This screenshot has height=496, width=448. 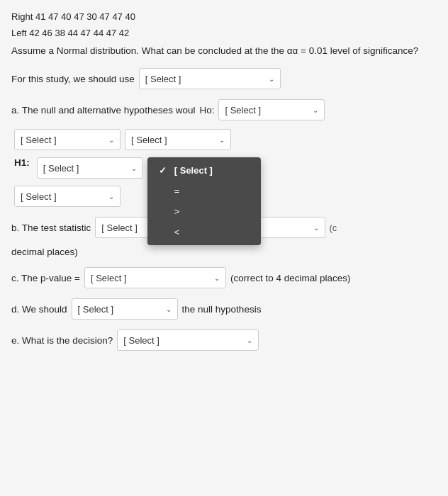 What do you see at coordinates (204, 191) in the screenshot?
I see `dropdown-item-equals: =` at bounding box center [204, 191].